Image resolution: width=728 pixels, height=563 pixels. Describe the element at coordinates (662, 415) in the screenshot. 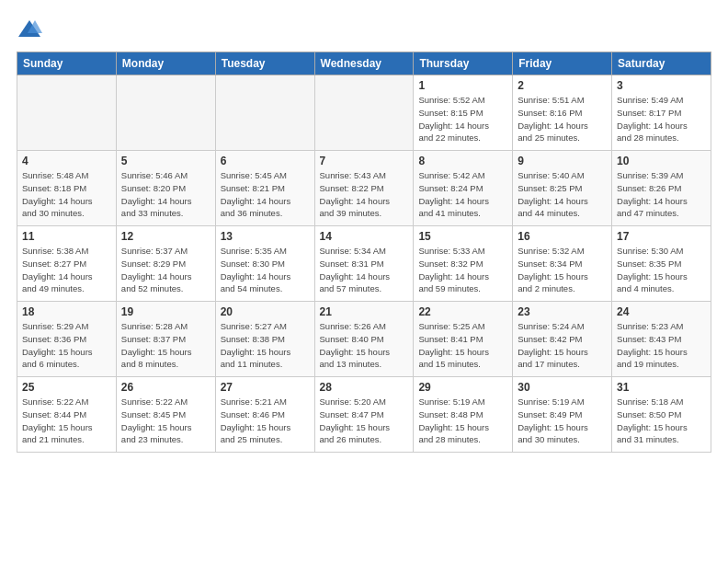

I see `calendar-cell: 31Sunrise: 5:18 AM Sunset: 8:50 PM Dayli…` at that location.